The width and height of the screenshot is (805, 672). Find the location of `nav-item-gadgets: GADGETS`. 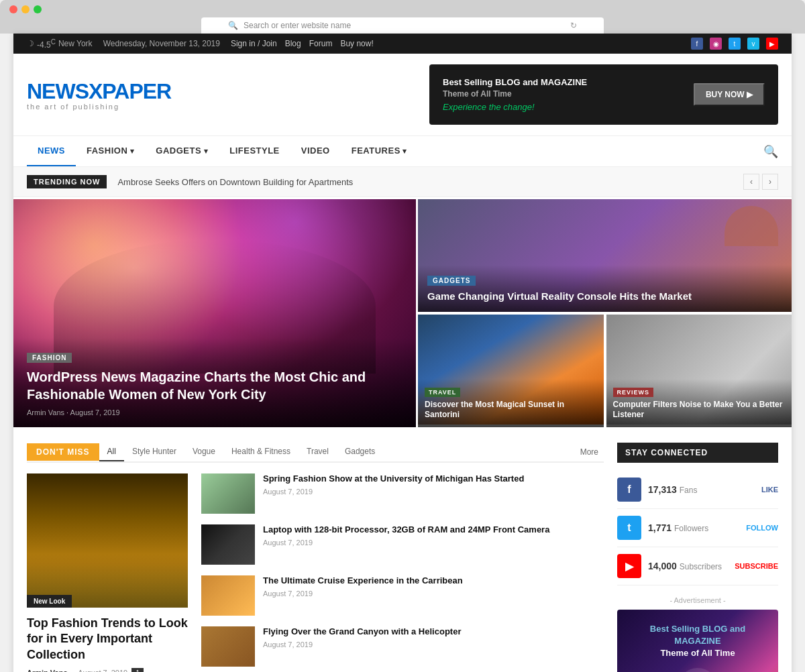

nav-item-gadgets: GADGETS is located at coordinates (182, 152).